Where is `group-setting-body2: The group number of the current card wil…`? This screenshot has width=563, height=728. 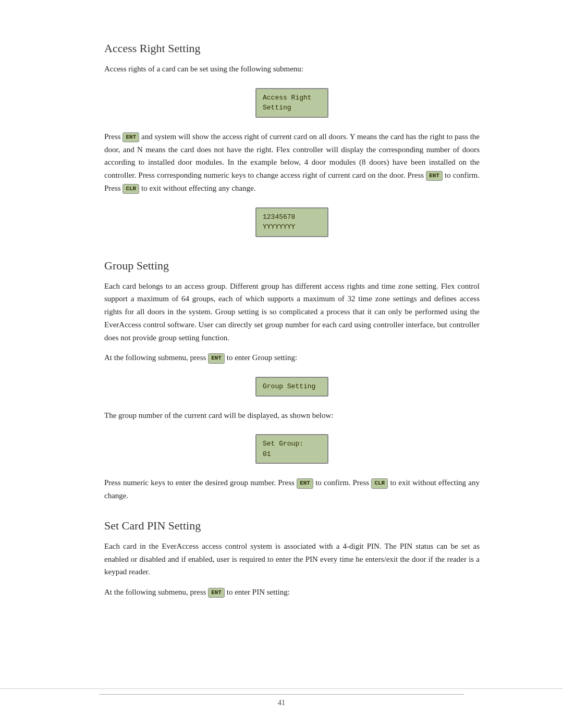 group-setting-body2: The group number of the current card wil… is located at coordinates (292, 416).